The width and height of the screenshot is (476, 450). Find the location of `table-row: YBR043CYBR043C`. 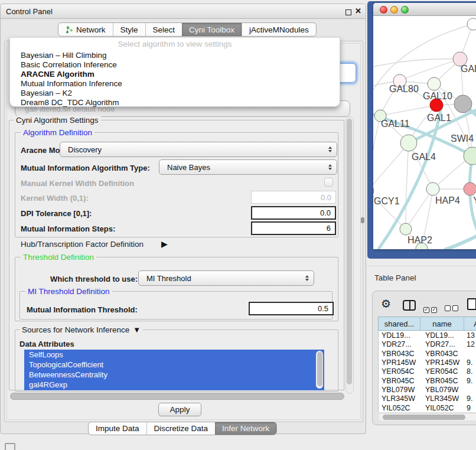

table-row: YBR043CYBR043C is located at coordinates (428, 353).